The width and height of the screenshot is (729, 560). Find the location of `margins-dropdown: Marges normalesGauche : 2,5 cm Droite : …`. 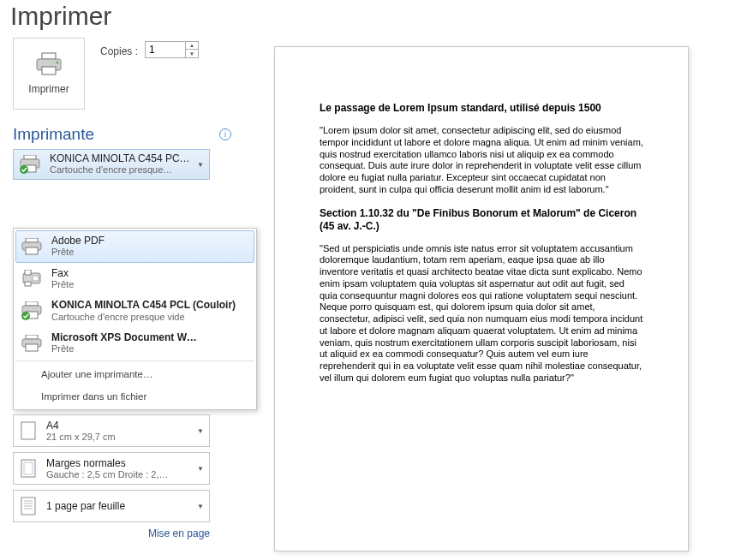

margins-dropdown: Marges normalesGauche : 2,5 cm Droite : … is located at coordinates (111, 468).